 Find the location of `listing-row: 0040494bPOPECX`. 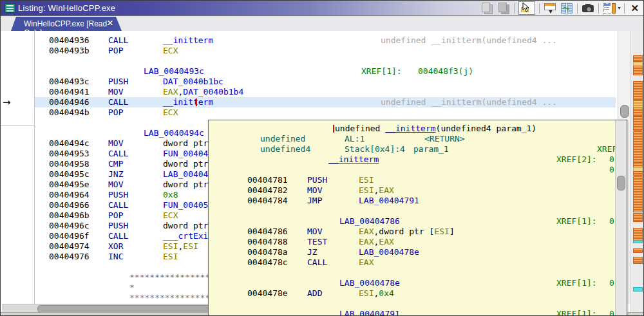

listing-row: 0040494bPOPECX is located at coordinates (322, 113).